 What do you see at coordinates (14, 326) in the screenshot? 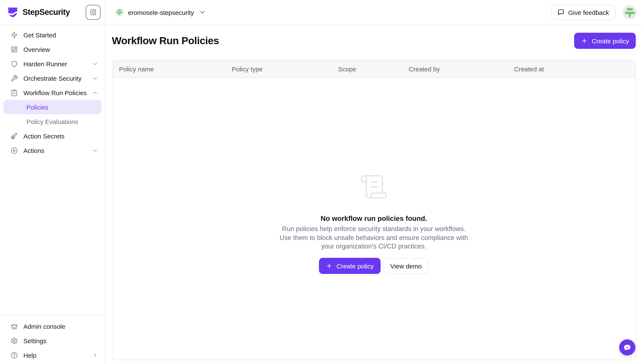
I see `crown-icon` at bounding box center [14, 326].